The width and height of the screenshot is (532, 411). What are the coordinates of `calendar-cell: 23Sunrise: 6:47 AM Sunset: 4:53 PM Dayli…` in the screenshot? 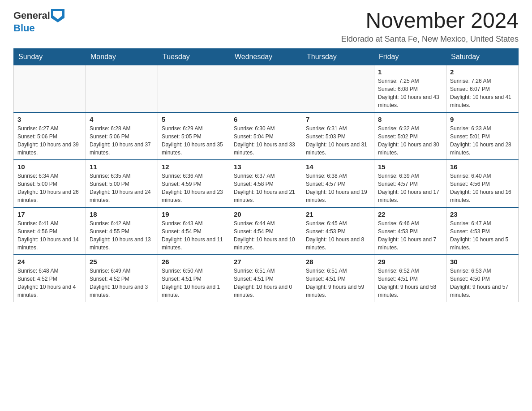 It's located at (483, 231).